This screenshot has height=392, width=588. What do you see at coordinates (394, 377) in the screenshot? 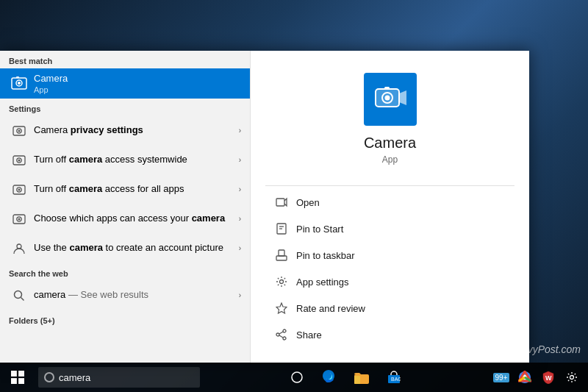
I see `store-button: BAG` at bounding box center [394, 377].